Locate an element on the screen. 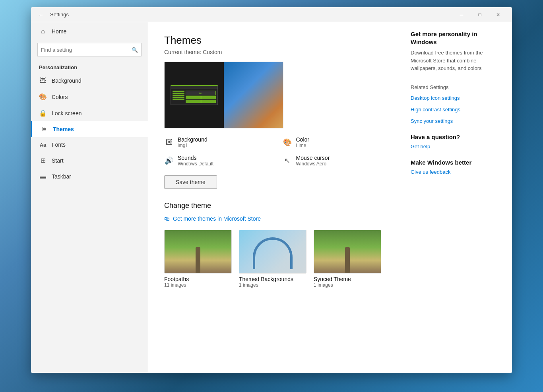  theme-preview-window: Aa is located at coordinates (194, 95).